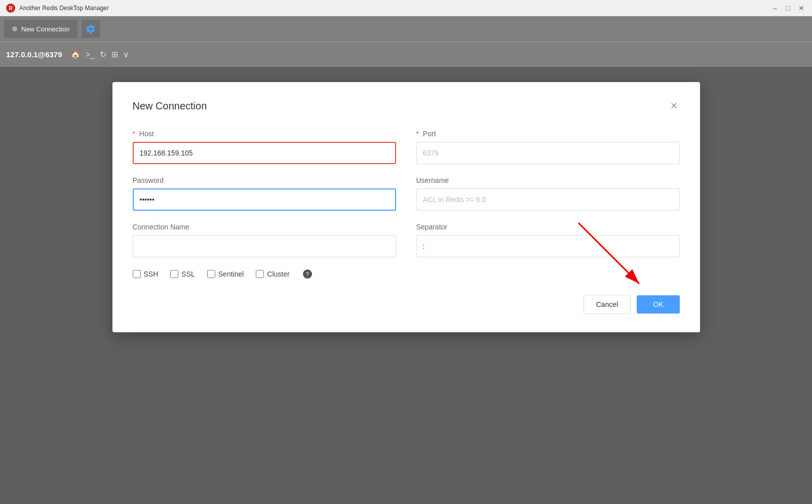 This screenshot has height=504, width=812. Describe the element at coordinates (430, 134) in the screenshot. I see `port-label-text: Port` at that location.